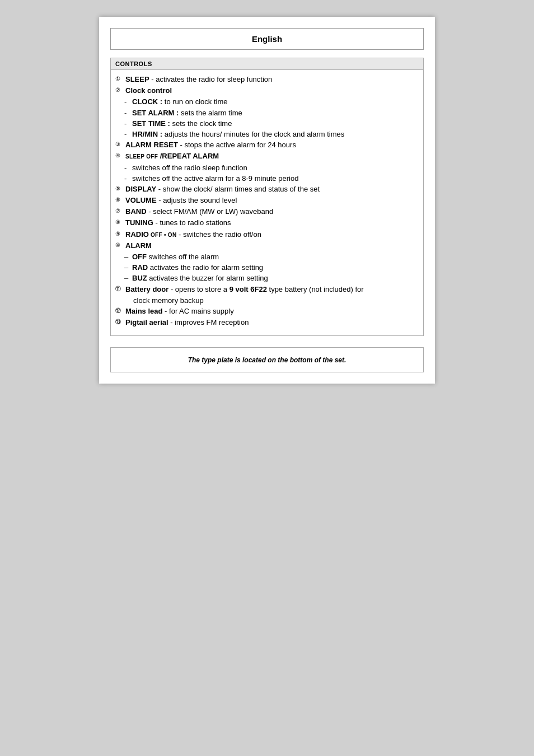  Describe the element at coordinates (147, 289) in the screenshot. I see `item-label-bold: Battery door` at that location.